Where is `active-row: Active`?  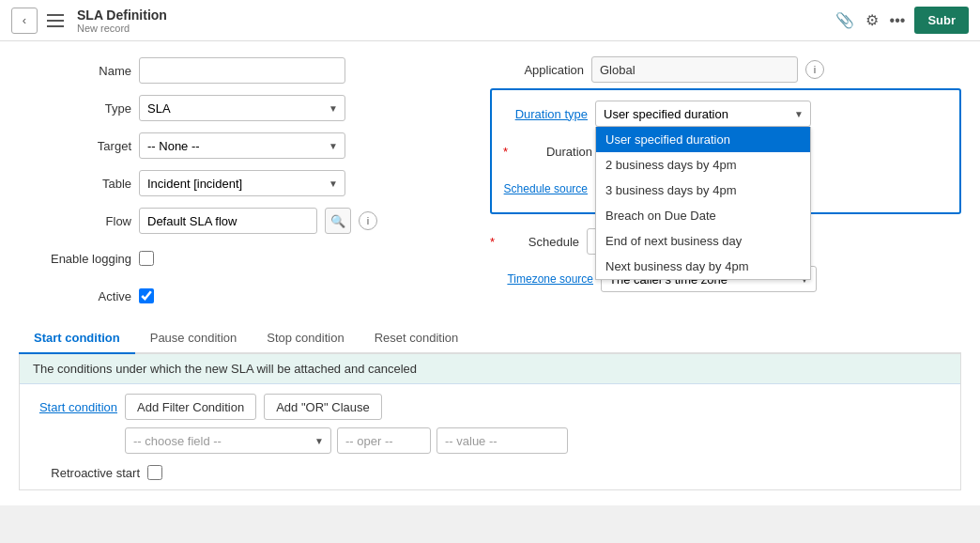
active-row: Active is located at coordinates (254, 296).